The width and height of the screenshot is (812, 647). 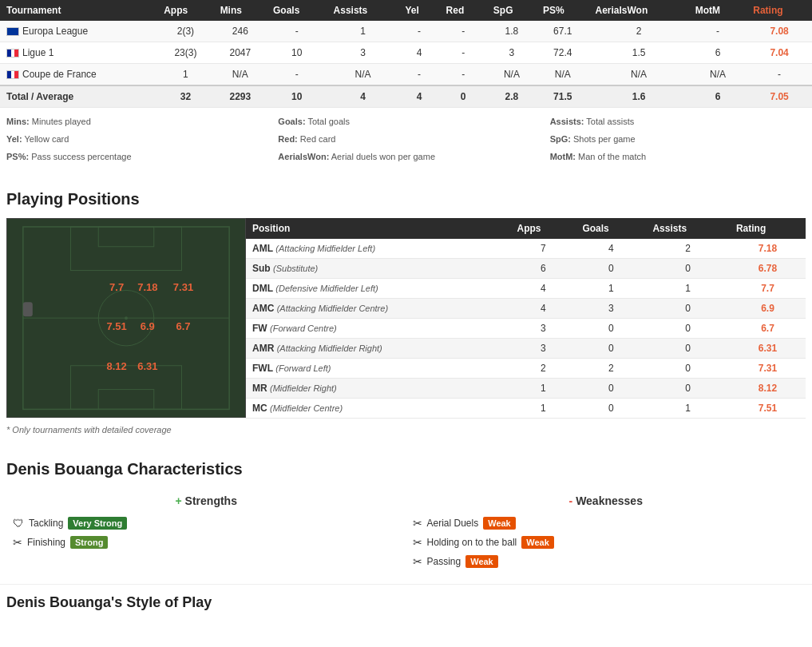 I want to click on table-row: MC (Midfielder Centre) 1 0 1 7.51, so click(x=525, y=409).